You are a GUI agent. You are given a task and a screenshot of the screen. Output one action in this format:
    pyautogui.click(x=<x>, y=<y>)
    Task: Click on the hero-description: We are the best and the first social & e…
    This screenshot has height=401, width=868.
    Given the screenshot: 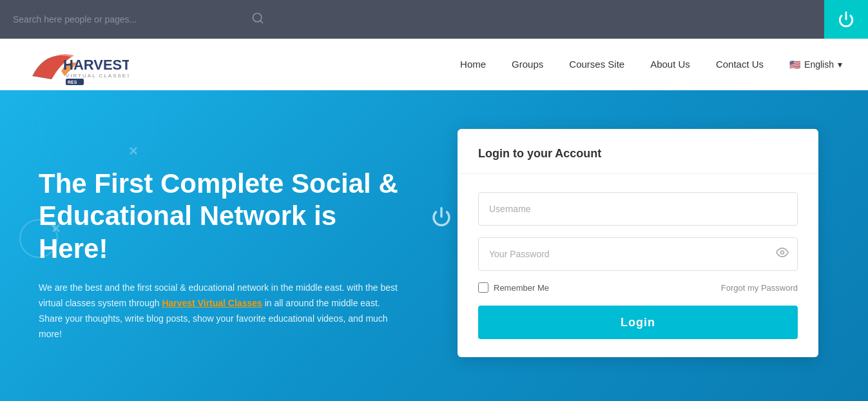 What is the action you would take?
    pyautogui.click(x=219, y=311)
    